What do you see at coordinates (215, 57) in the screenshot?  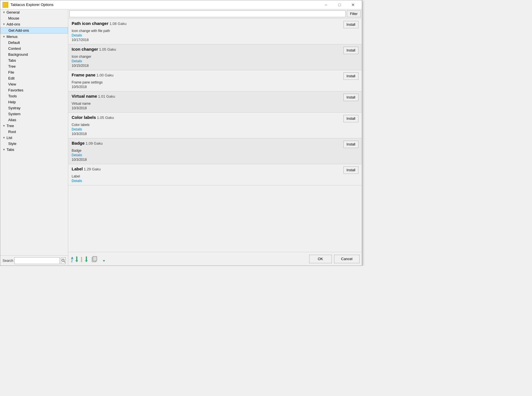 I see `addon-description: Icon changer` at bounding box center [215, 57].